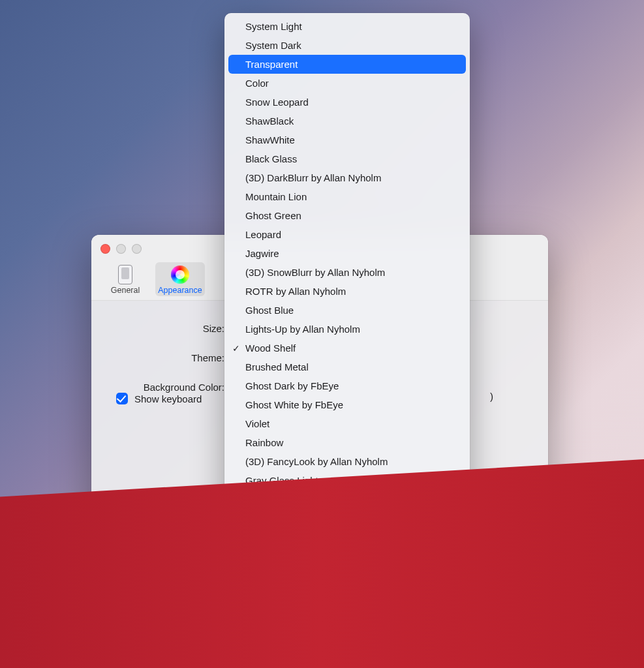 This screenshot has width=644, height=668. Describe the element at coordinates (347, 500) in the screenshot. I see `menu-item: Plastic` at that location.